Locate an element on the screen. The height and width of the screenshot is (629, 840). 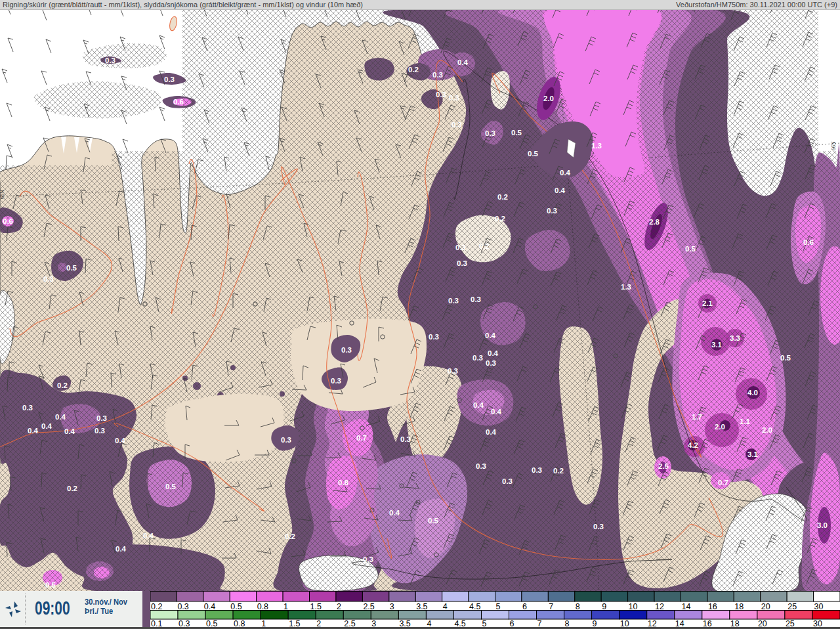
svg-text: 25 is located at coordinates (792, 607).